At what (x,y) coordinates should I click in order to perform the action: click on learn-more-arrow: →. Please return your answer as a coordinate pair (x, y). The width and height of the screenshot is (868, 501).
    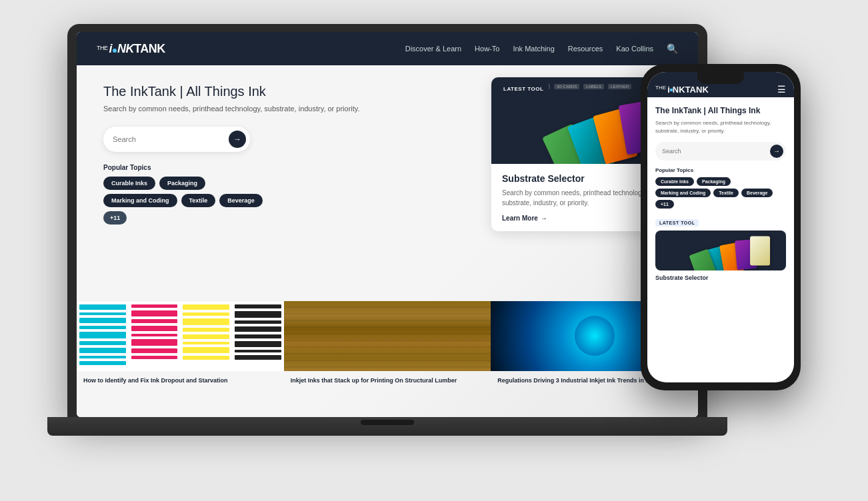
    Looking at the image, I should click on (544, 219).